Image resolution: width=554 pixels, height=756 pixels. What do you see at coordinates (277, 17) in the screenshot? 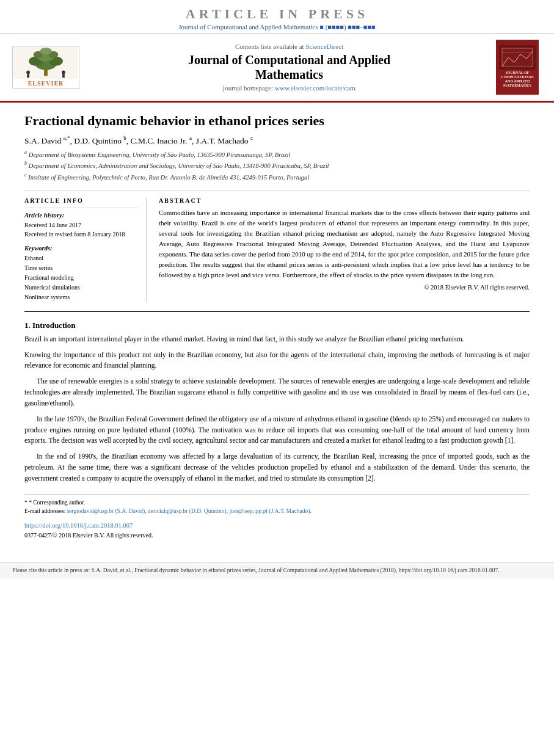
I see `article-in-press-banner: ARTICLE IN PRESS Journal of Computationa…` at bounding box center [277, 17].